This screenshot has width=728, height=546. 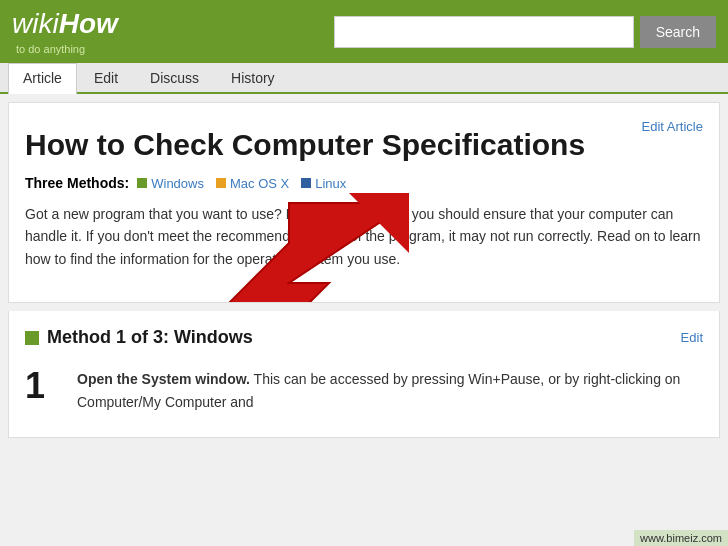 I want to click on tab-edit: Edit, so click(x=106, y=78).